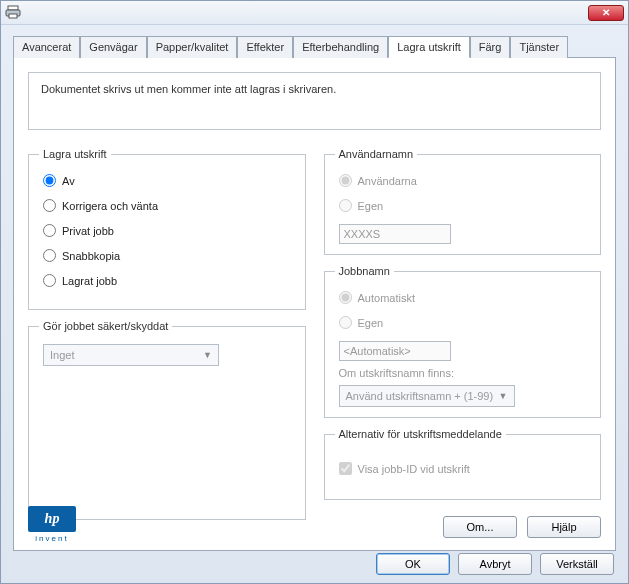 This screenshot has width=629, height=584. Describe the element at coordinates (465, 298) in the screenshot. I see `opt-jobname-auto: Automatiskt` at that location.